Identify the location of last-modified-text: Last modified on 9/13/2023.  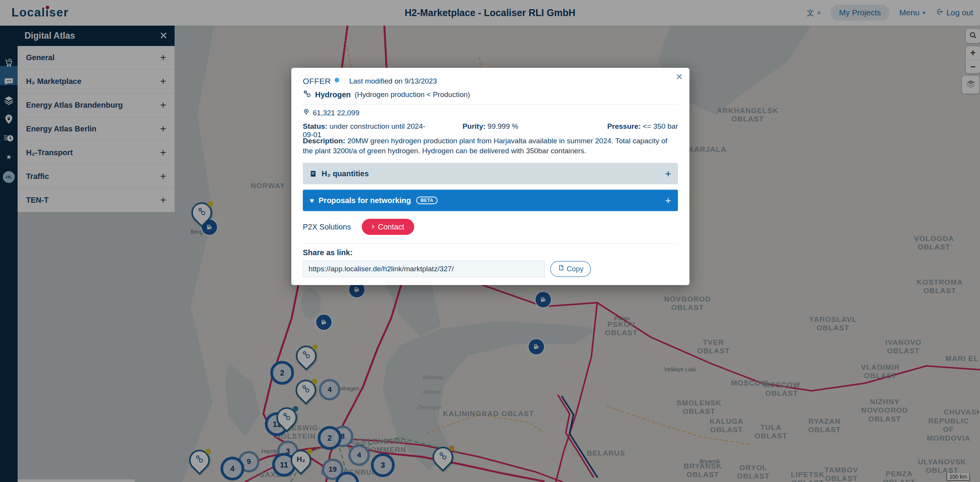
(393, 81).